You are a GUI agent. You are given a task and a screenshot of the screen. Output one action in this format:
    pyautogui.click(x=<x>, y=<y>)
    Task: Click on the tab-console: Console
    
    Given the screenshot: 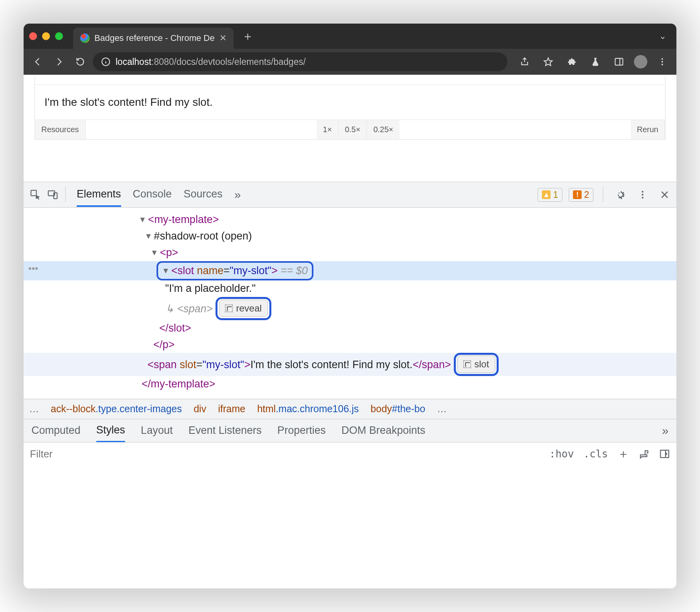 What is the action you would take?
    pyautogui.click(x=153, y=195)
    